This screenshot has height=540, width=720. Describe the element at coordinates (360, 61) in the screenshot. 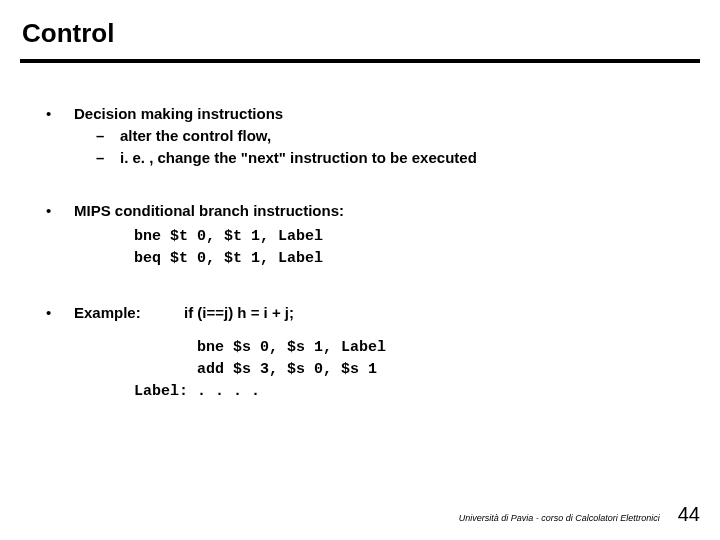

I see `title-divider` at that location.